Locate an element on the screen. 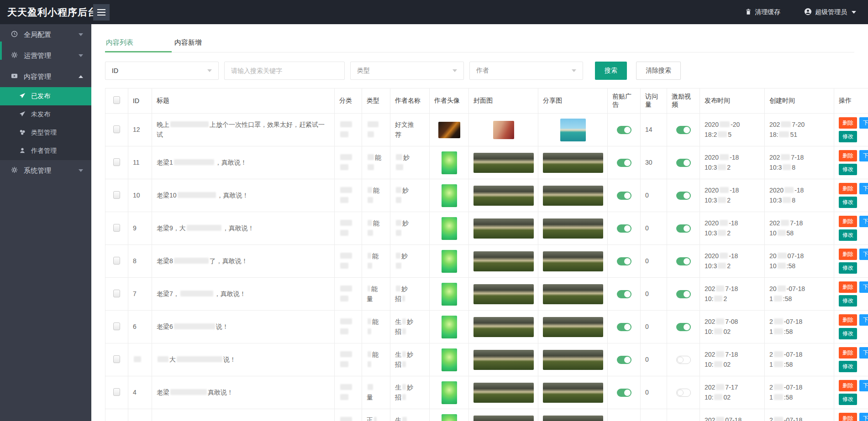  sidebar-item-author-management: 作者管理 is located at coordinates (46, 151).